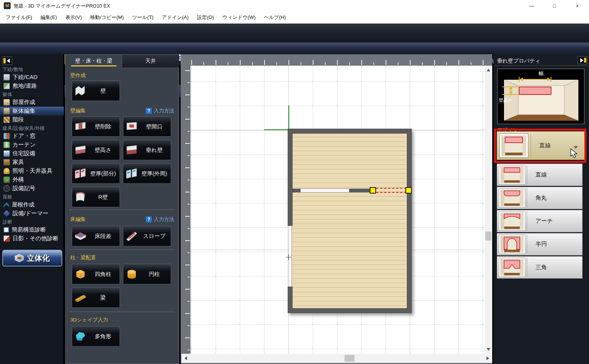 Image resolution: width=589 pixels, height=364 pixels. What do you see at coordinates (24, 153) in the screenshot?
I see `sidebar-item-label: 住宅設備` at bounding box center [24, 153].